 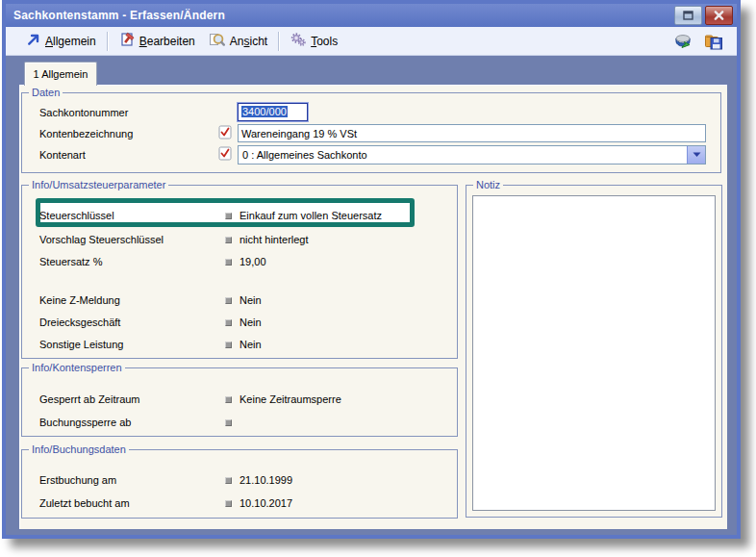 I want to click on menu-item-allgemein: Allgemein, so click(x=62, y=41).